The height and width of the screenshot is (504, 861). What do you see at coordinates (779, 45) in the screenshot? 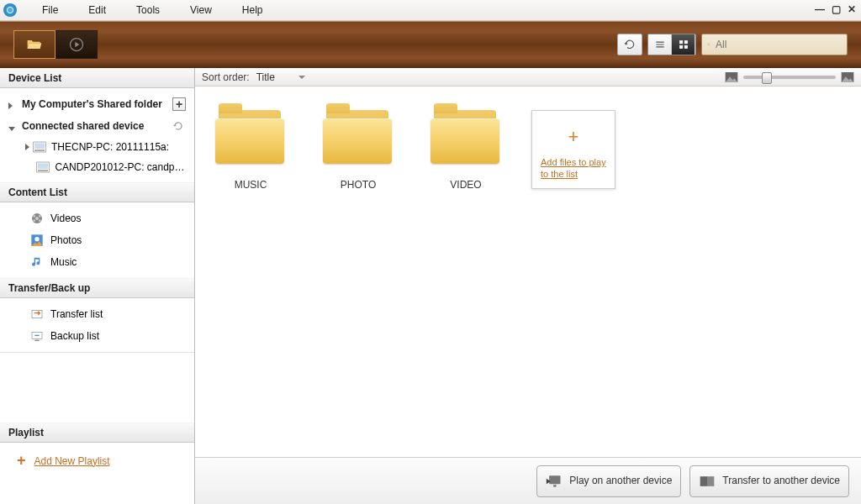
I see `search-input` at bounding box center [779, 45].